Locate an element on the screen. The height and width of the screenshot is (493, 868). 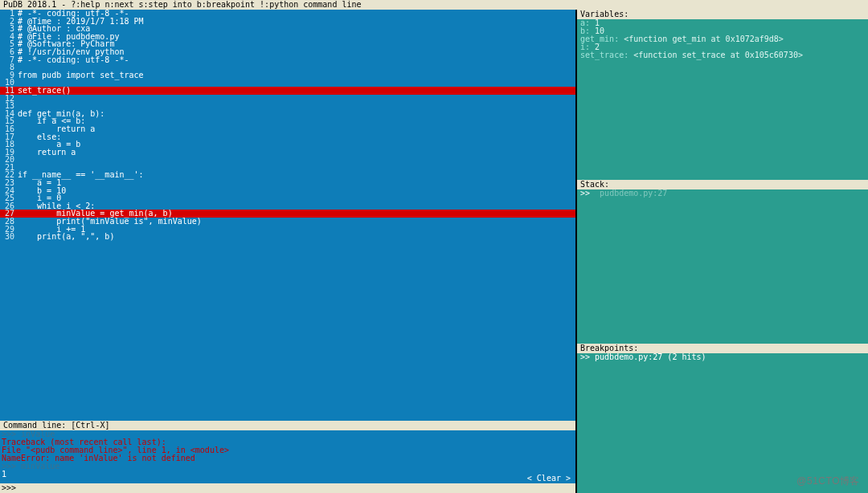
command-line-row: 1 is located at coordinates (288, 475).